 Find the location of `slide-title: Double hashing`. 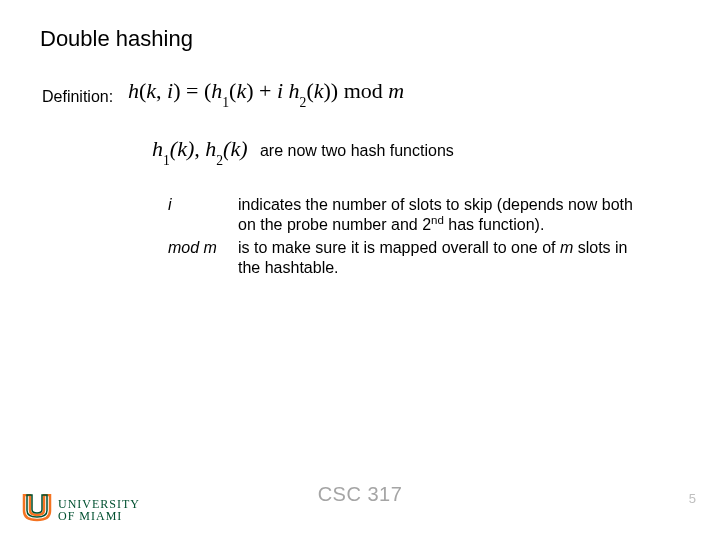

slide-title: Double hashing is located at coordinates (116, 39).